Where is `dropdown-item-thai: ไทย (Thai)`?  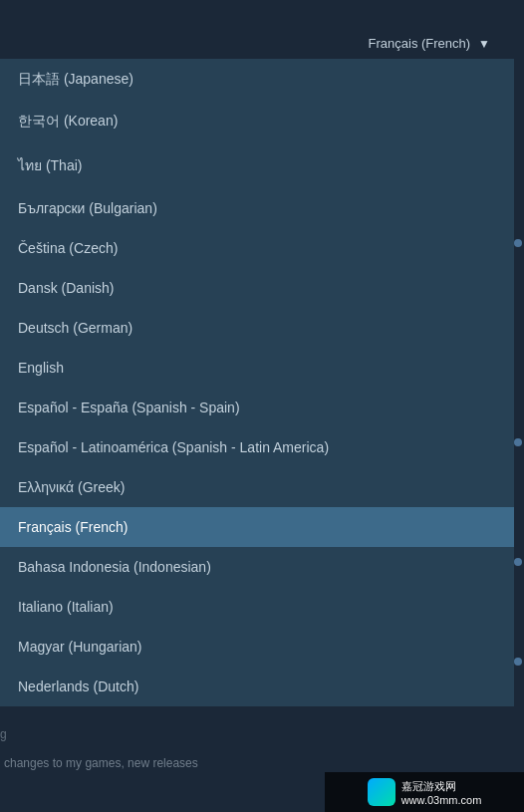 dropdown-item-thai: ไทย (Thai) is located at coordinates (257, 165).